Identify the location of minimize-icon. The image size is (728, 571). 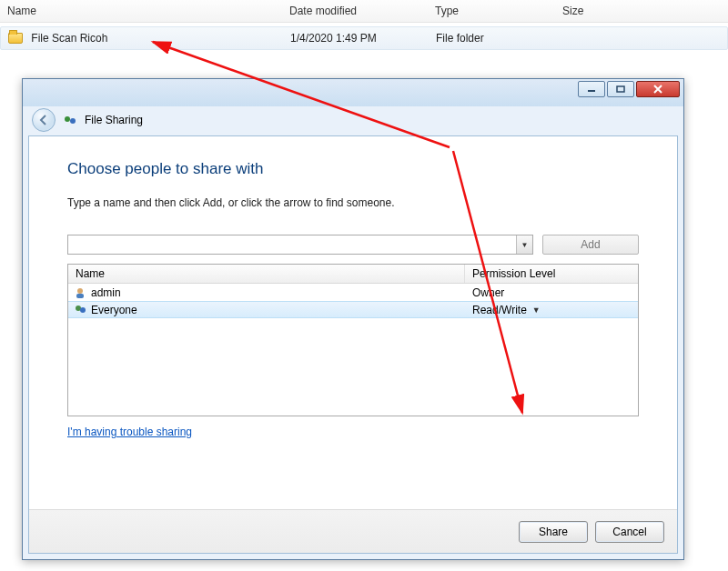
(592, 89).